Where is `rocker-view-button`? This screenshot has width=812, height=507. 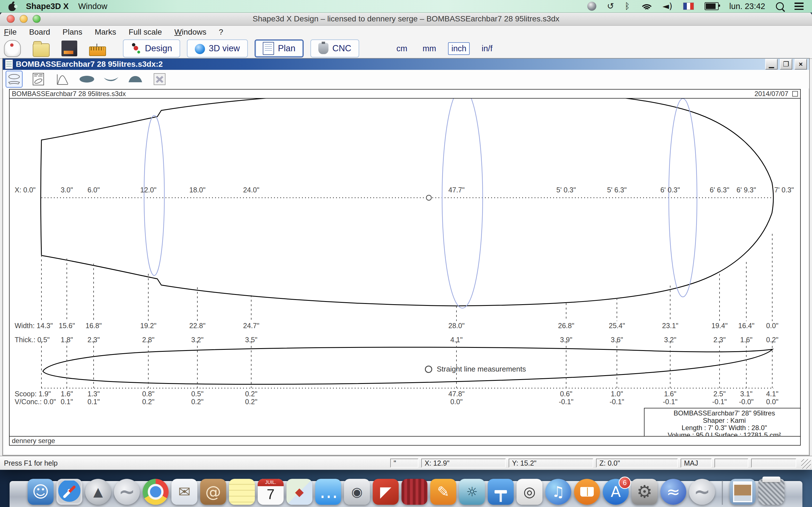
rocker-view-button is located at coordinates (111, 79).